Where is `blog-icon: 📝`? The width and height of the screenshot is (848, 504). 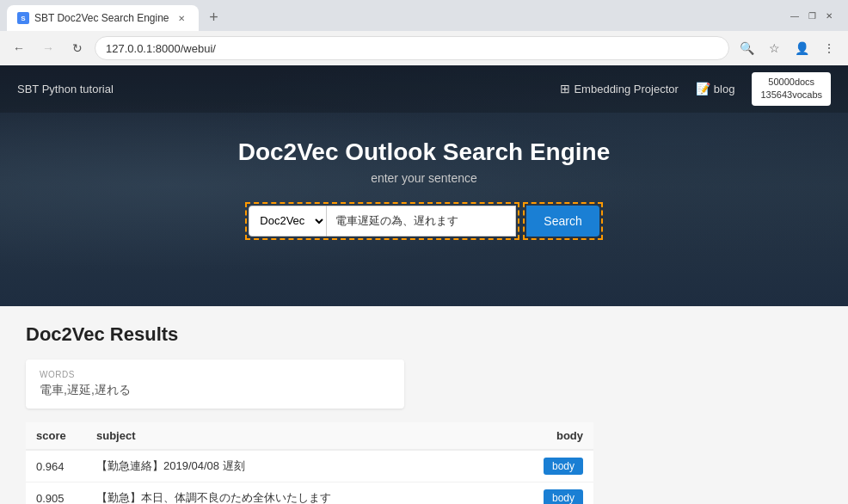
blog-icon: 📝 is located at coordinates (704, 89).